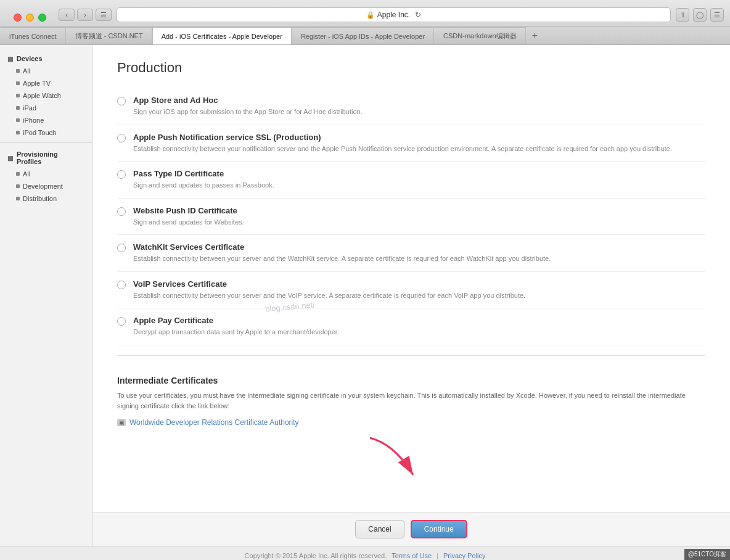 The image size is (730, 560). What do you see at coordinates (316, 556) in the screenshot?
I see `copyright-text: Copyright © 2015 Apple Inc. All rights r…` at bounding box center [316, 556].